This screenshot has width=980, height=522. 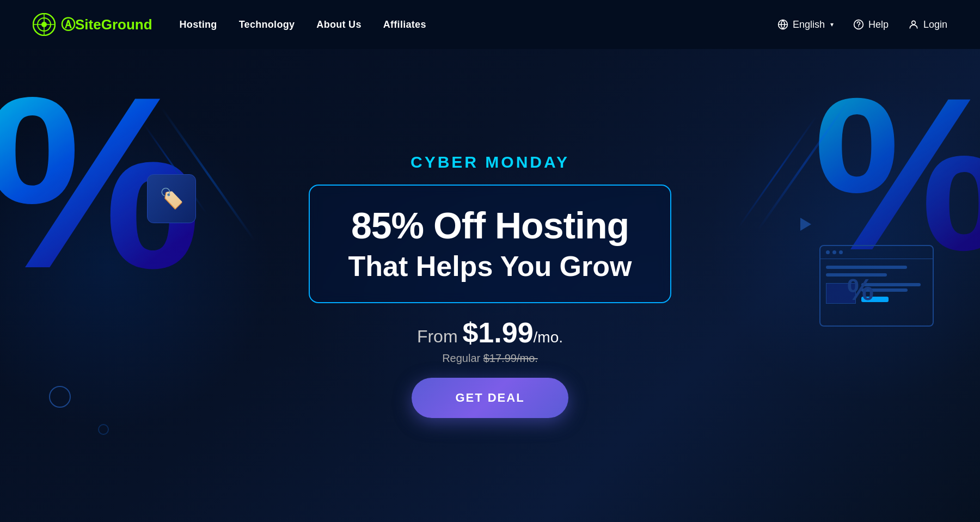 What do you see at coordinates (198, 24) in the screenshot?
I see `nav-link-hosting: Hosting` at bounding box center [198, 24].